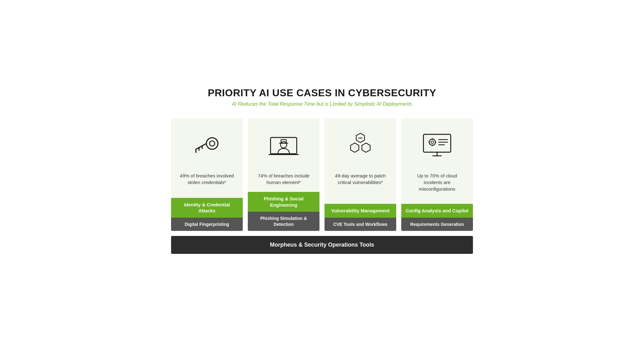 The height and width of the screenshot is (341, 644). I want to click on card-stat-vulnerability: 49-day average to patch critical vulnera…, so click(360, 186).